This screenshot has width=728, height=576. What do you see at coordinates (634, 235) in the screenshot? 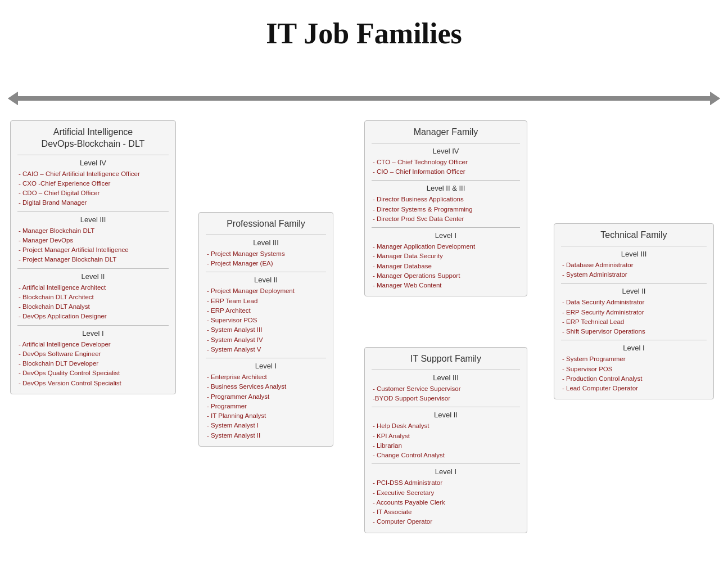
I see `technical-family-title: Technical Family` at bounding box center [634, 235].